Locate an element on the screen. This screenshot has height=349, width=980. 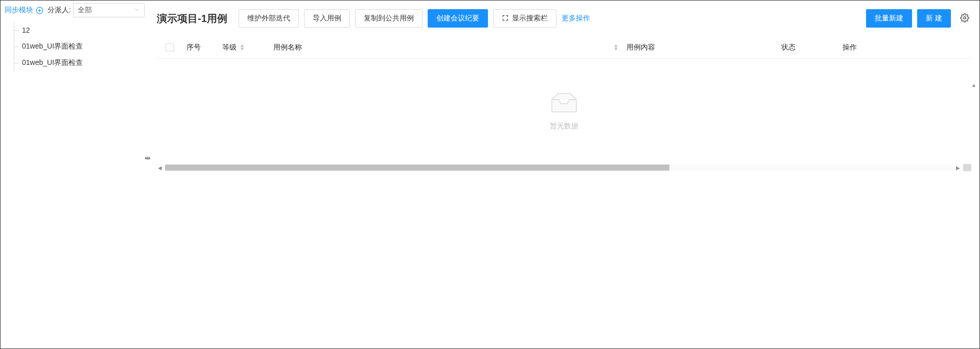
copy-to-public-button: 复制到公共用例 is located at coordinates (389, 18).